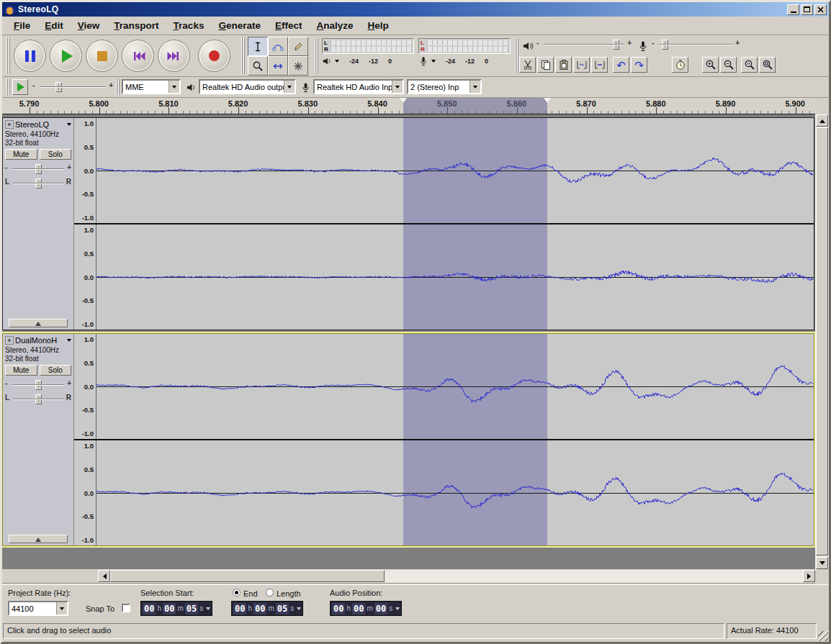  Describe the element at coordinates (104, 576) in the screenshot. I see `scroll-left-button` at that location.